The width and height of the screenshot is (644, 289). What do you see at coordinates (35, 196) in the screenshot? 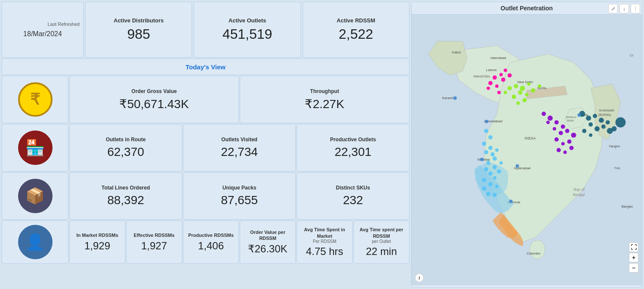
I see `box-icon: 📦` at bounding box center [35, 196].